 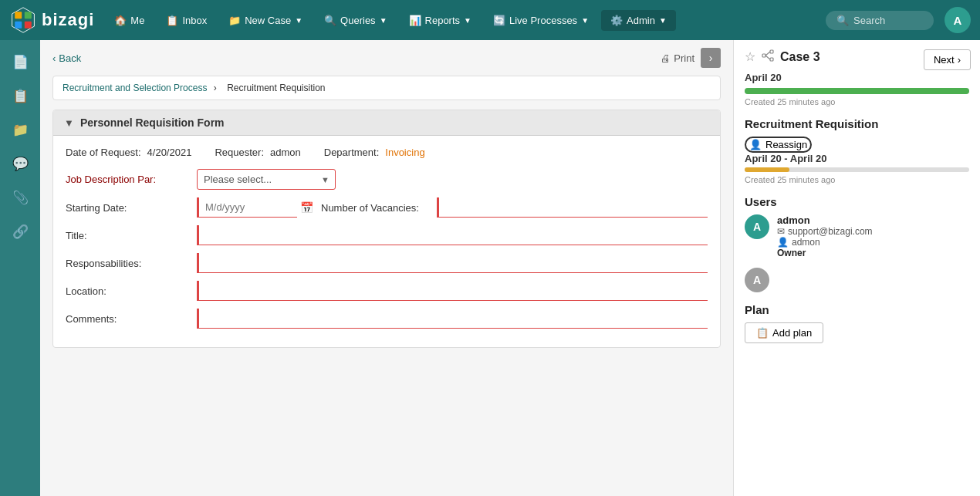 What do you see at coordinates (127, 236) in the screenshot?
I see `title-label: Title:` at bounding box center [127, 236].